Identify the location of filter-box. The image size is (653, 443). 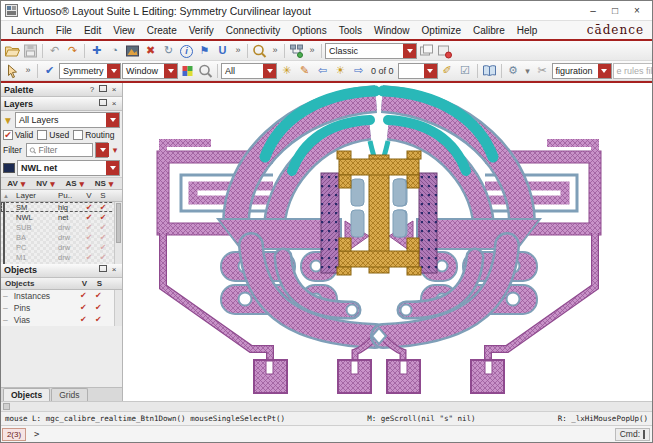
(60, 150).